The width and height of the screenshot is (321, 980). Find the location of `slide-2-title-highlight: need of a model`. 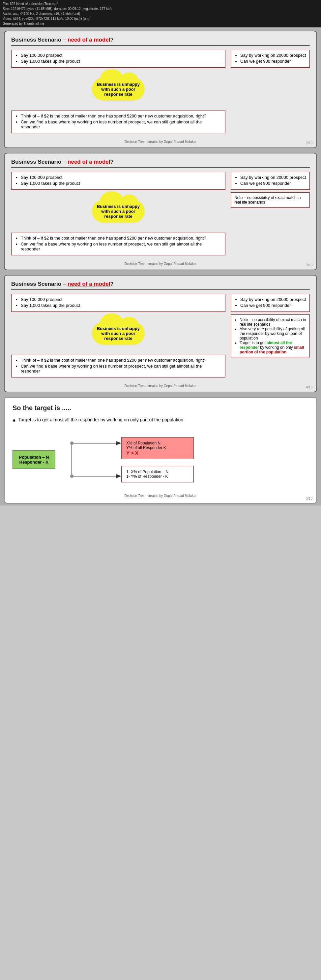

slide-2-title-highlight: need of a model is located at coordinates (89, 162).